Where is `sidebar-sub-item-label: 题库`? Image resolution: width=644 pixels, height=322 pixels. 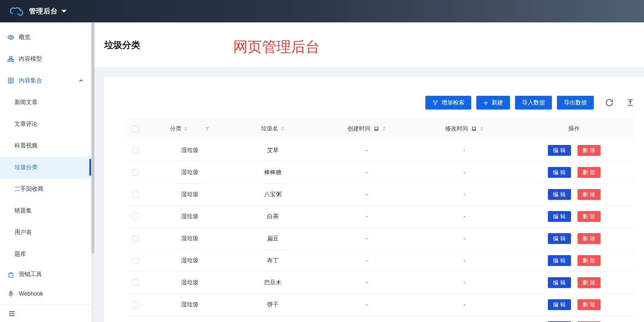
sidebar-sub-item-label: 题库 is located at coordinates (20, 254).